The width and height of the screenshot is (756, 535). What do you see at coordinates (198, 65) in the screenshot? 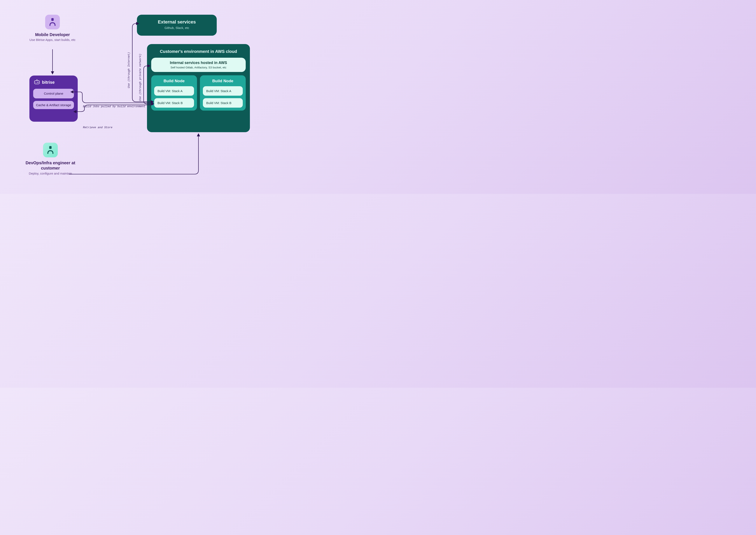
I see `internal-services-box: Internal services hosted in AWS Self hos…` at bounding box center [198, 65].